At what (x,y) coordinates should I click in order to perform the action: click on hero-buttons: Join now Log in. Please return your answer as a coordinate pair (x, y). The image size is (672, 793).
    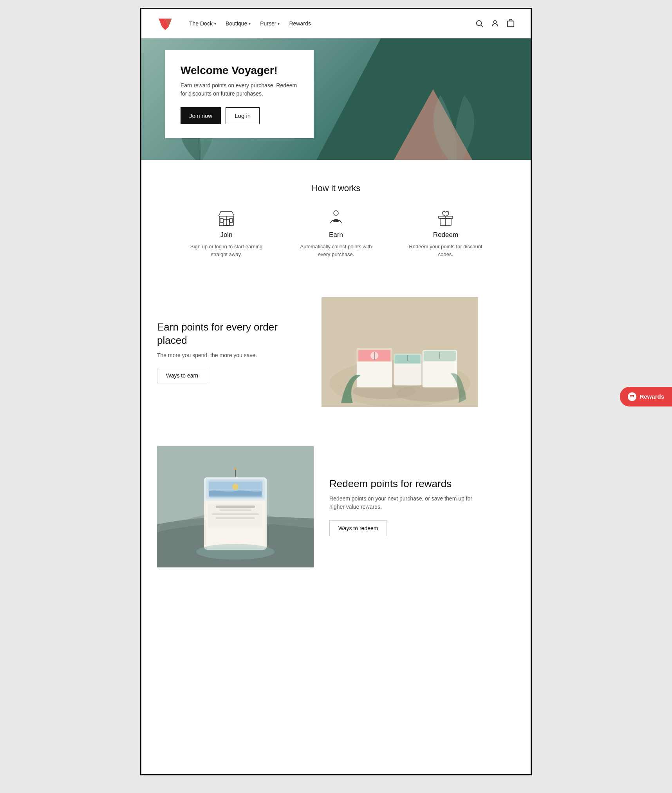
    Looking at the image, I should click on (239, 116).